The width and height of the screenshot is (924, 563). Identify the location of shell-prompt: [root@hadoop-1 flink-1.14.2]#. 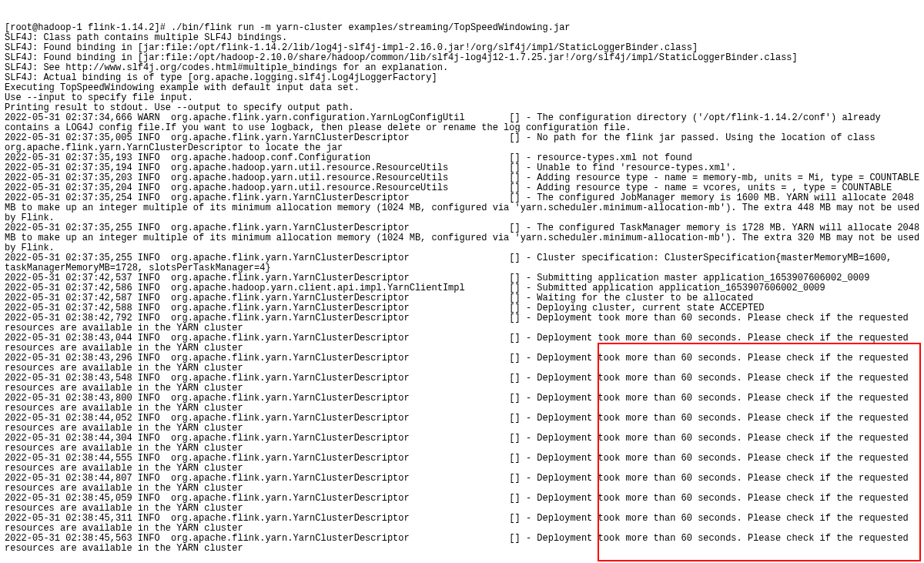
(88, 28).